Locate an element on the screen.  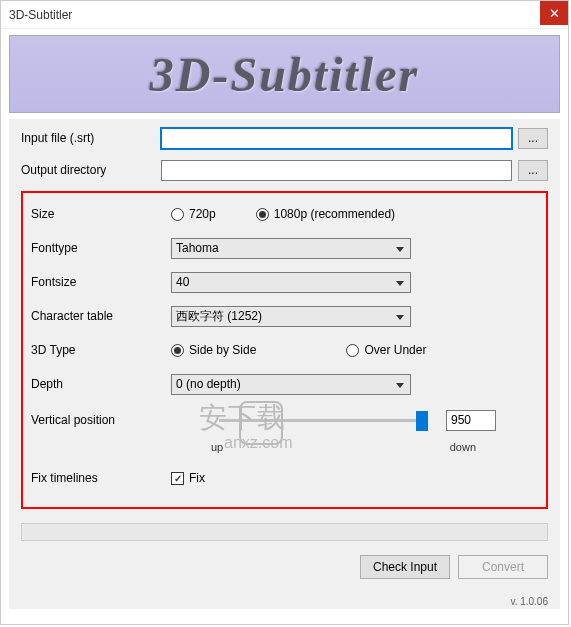
fixtimelines-label: Fix timelines is located at coordinates (101, 478).